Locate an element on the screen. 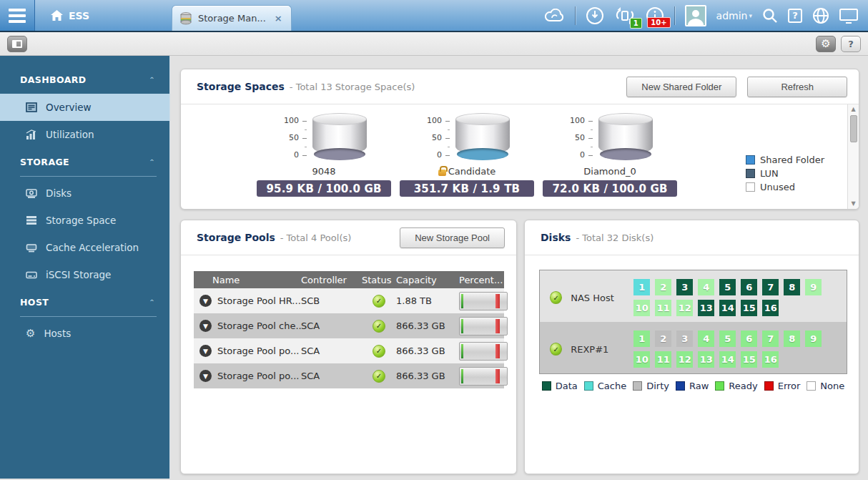  table-row: ▼ Storage Pool HR... SCB ✓ 1.88 TB is located at coordinates (349, 300).